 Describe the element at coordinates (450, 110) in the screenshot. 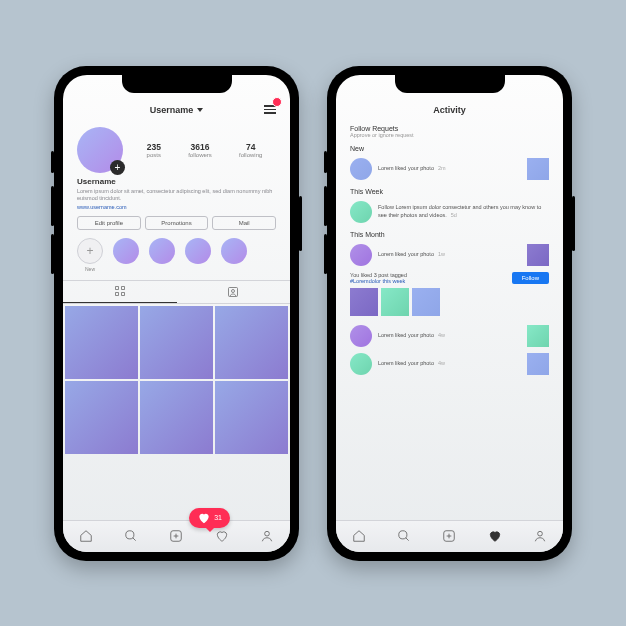

I see `activity-header: Activity` at that location.